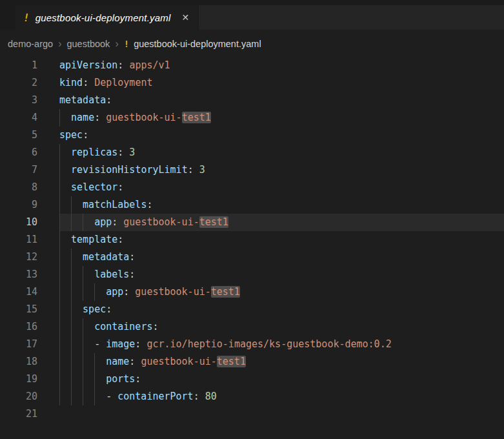 The width and height of the screenshot is (504, 439). Describe the element at coordinates (30, 362) in the screenshot. I see `line-number: 18` at that location.